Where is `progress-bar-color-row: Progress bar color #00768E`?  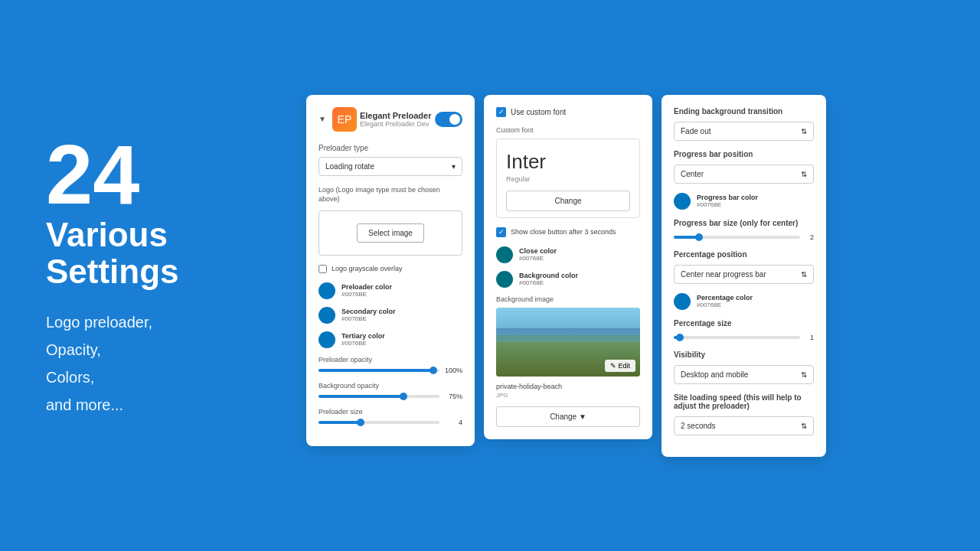
progress-bar-color-row: Progress bar color #00768E is located at coordinates (744, 201).